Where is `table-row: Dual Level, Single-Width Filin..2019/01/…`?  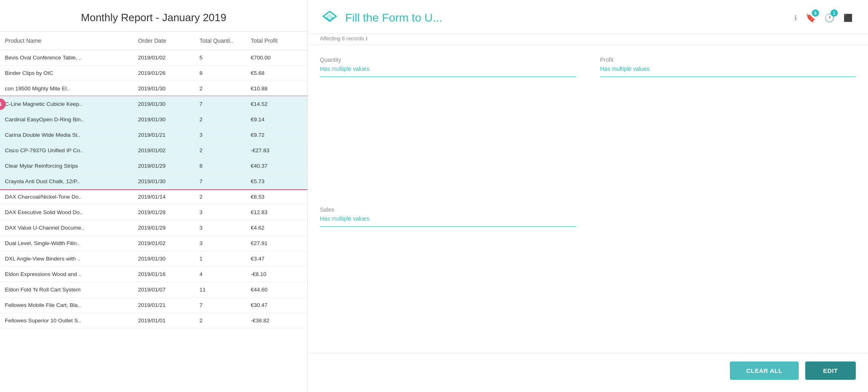
table-row: Dual Level, Single-Width Filin..2019/01/… is located at coordinates (154, 243).